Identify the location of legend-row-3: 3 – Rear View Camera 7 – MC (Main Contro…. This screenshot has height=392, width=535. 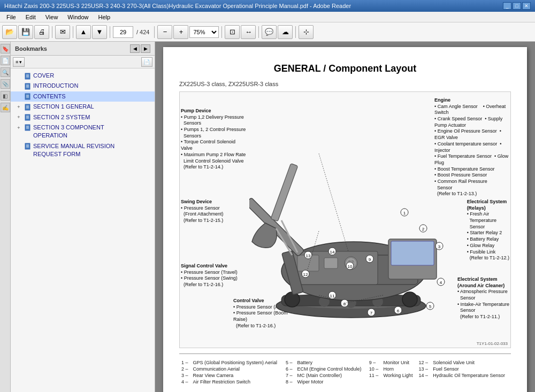
(345, 375).